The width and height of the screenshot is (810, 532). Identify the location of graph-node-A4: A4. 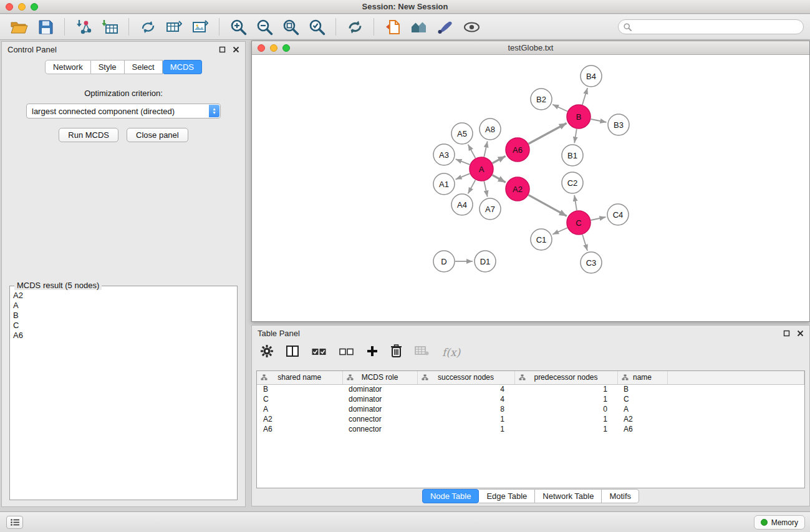
(462, 205).